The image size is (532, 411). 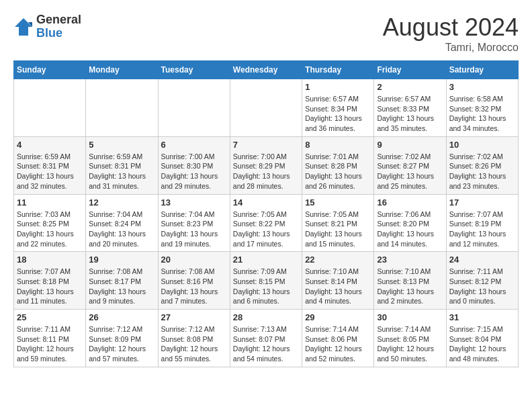 What do you see at coordinates (193, 338) in the screenshot?
I see `day-cell: 27Sunrise: 7:12 AM Sunset: 8:08 PM Dayli…` at bounding box center [193, 338].